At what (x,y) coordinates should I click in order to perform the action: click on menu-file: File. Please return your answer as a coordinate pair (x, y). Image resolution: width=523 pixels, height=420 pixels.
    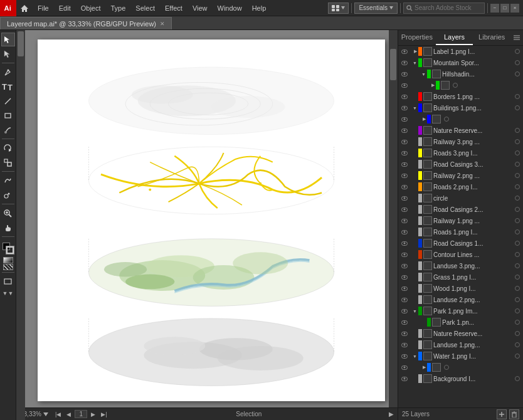
    Looking at the image, I should click on (43, 8).